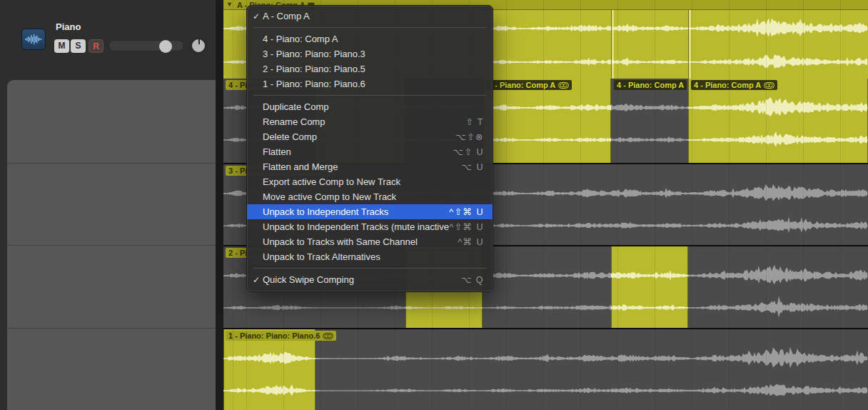 Image resolution: width=868 pixels, height=410 pixels. Describe the element at coordinates (373, 54) in the screenshot. I see `menu-item-label: 3 - Piano: Piano: Piano.3` at that location.